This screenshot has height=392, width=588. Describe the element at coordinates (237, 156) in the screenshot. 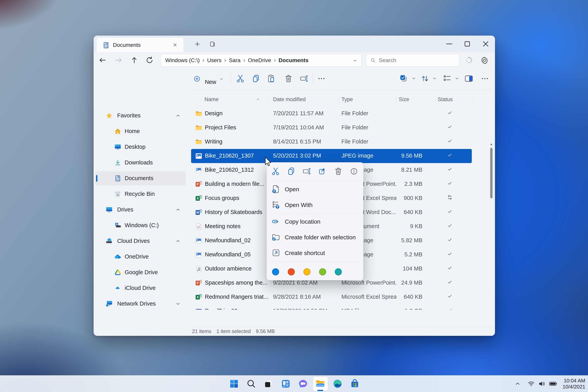

I see `file-name: Bike_210620_1307` at that location.